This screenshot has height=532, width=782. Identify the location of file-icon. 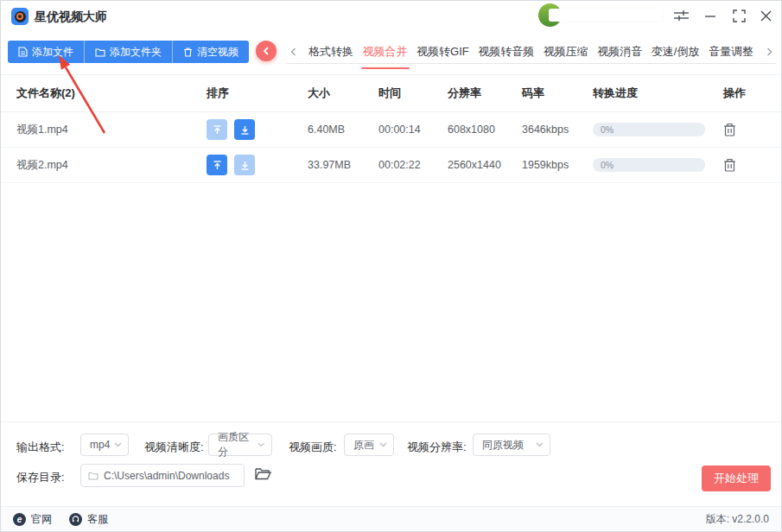
(22, 52).